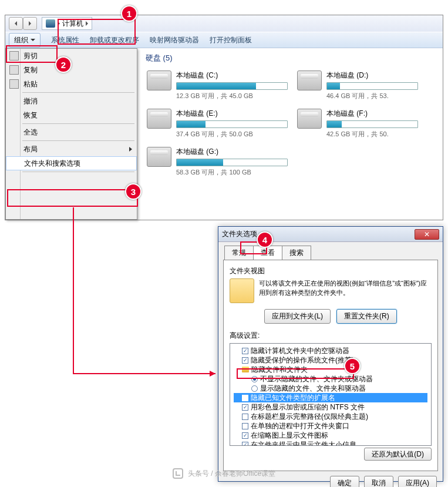 Image resolution: width=448 pixels, height=487 pixels. I want to click on adv-item: 在文件夹提示中显示文件大小信息, so click(331, 443).